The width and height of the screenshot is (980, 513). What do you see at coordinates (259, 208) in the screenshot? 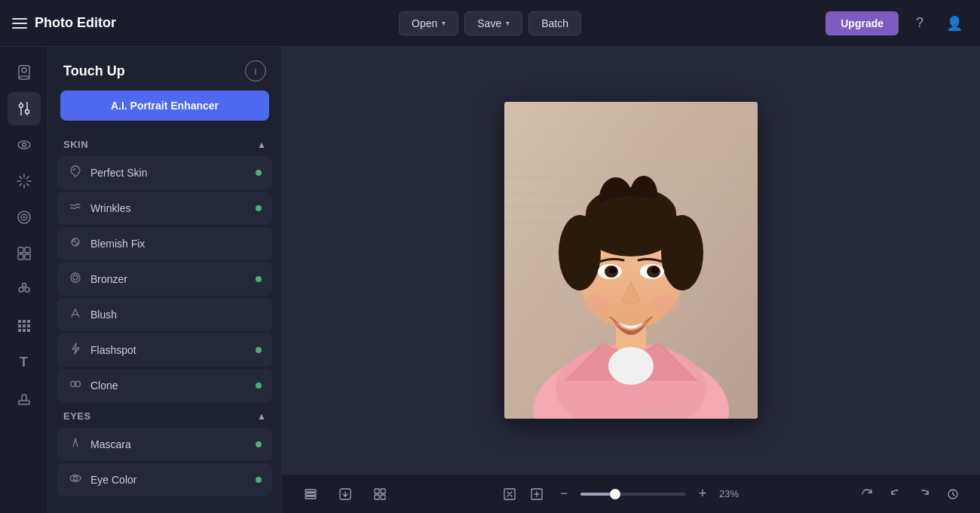
I see `wrinkles-dot` at bounding box center [259, 208].